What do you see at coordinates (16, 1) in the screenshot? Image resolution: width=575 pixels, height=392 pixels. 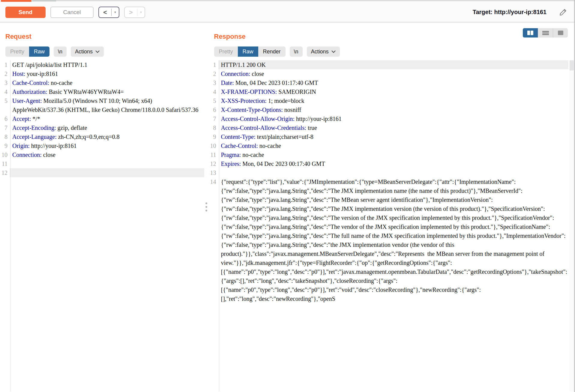 I see `active-tab-indicator` at bounding box center [16, 1].